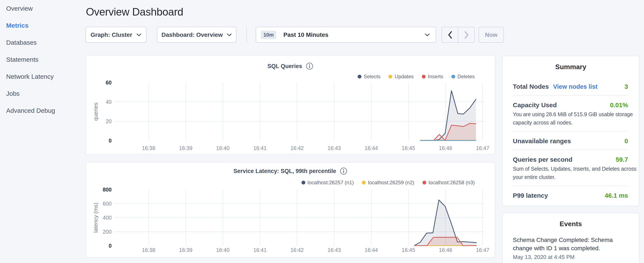 Image resolution: width=644 pixels, height=263 pixels. Describe the element at coordinates (107, 190) in the screenshot. I see `y-axis-tick-label: 800` at that location.